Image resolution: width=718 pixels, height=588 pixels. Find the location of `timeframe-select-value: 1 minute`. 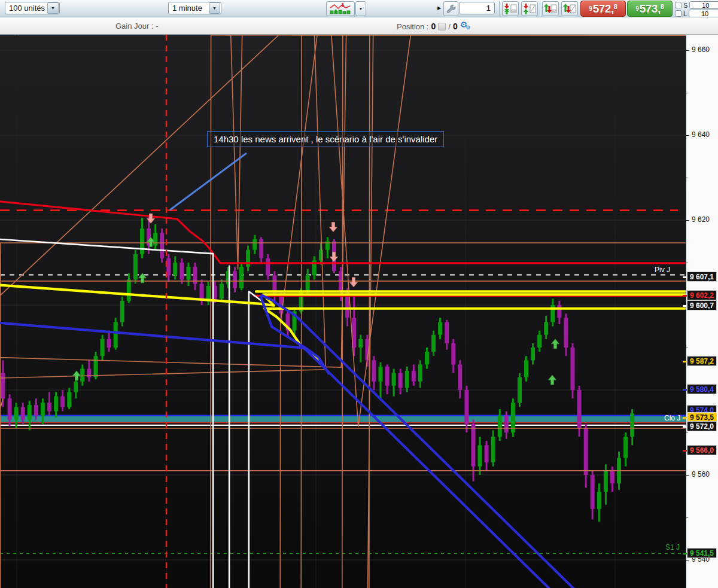

timeframe-select-value: 1 minute is located at coordinates (188, 8).